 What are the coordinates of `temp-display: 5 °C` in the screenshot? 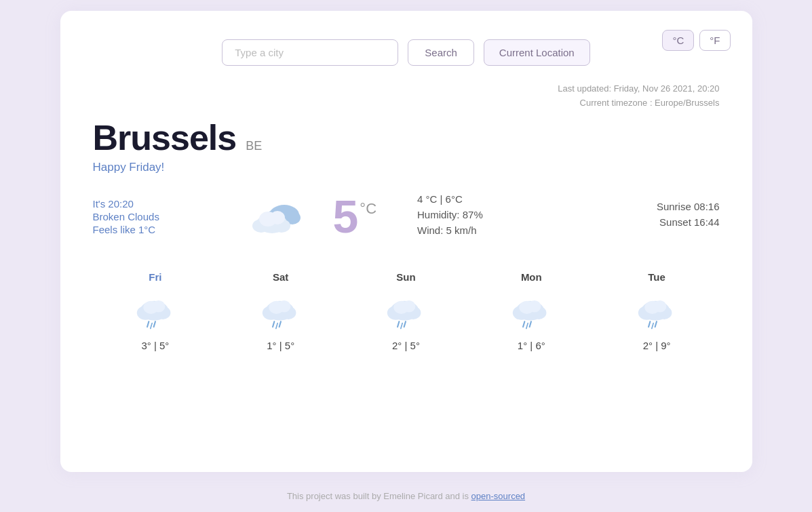 It's located at (351, 216).